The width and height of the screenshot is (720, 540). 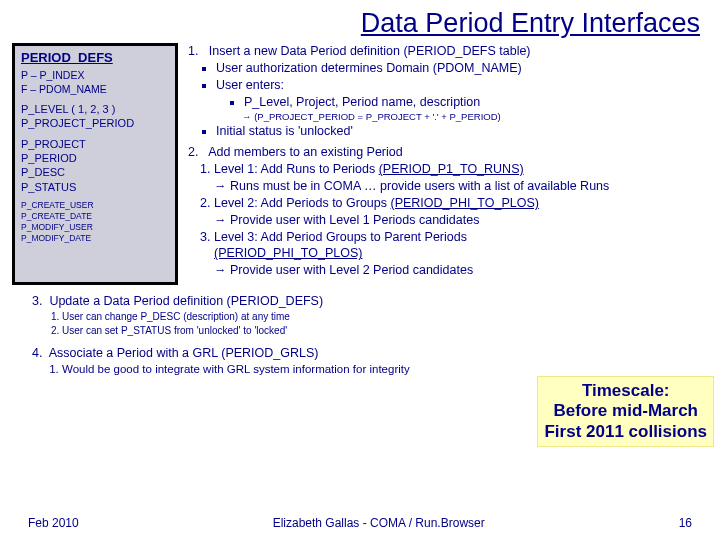 I want to click on highlight-box: Timescale: Before mid-March First 2011 c…, so click(x=626, y=412).